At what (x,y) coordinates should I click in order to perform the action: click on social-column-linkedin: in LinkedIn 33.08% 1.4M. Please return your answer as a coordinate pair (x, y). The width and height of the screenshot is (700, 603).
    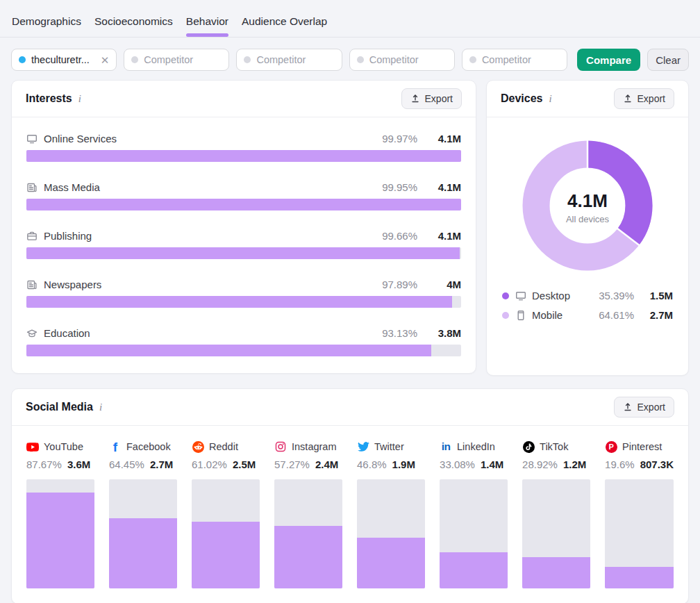
    Looking at the image, I should click on (474, 514).